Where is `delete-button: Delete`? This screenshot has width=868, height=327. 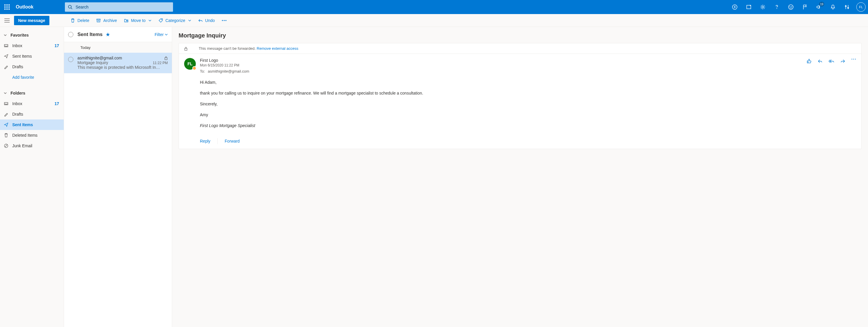
delete-button: Delete is located at coordinates (80, 20).